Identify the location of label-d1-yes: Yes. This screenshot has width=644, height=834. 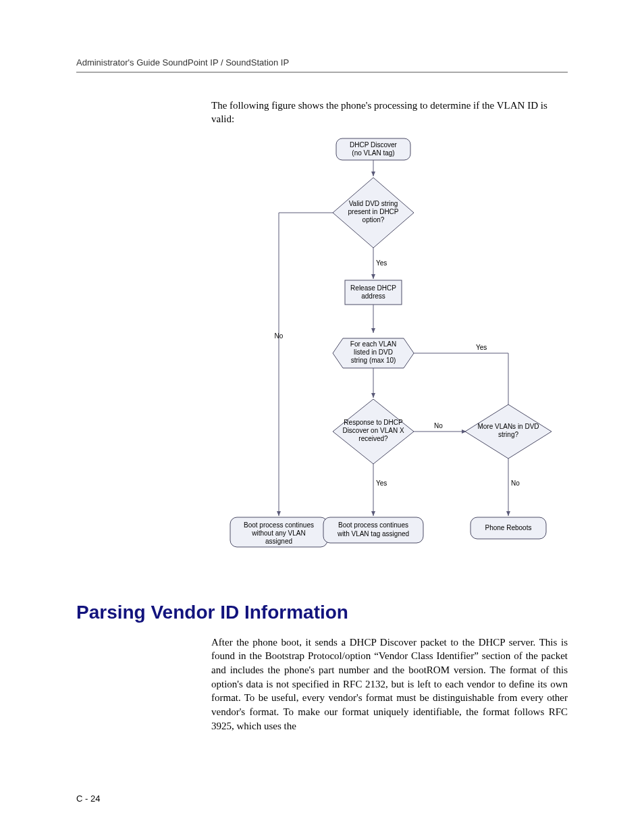
(381, 263).